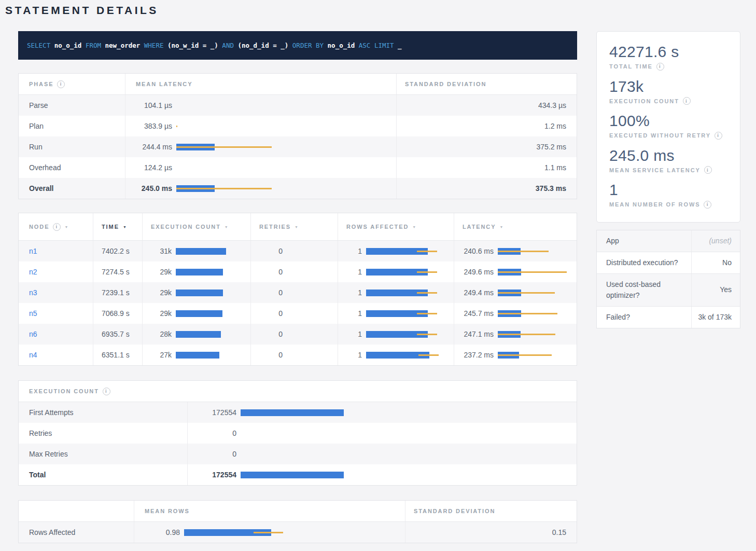  What do you see at coordinates (668, 263) in the screenshot?
I see `details-row: Distributed execution?No` at bounding box center [668, 263].